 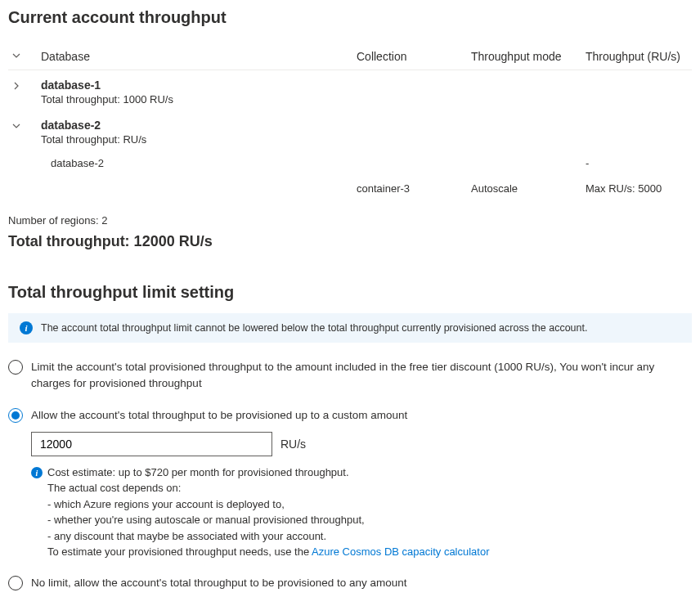 What do you see at coordinates (350, 18) in the screenshot?
I see `page-title: Current account throughput` at bounding box center [350, 18].